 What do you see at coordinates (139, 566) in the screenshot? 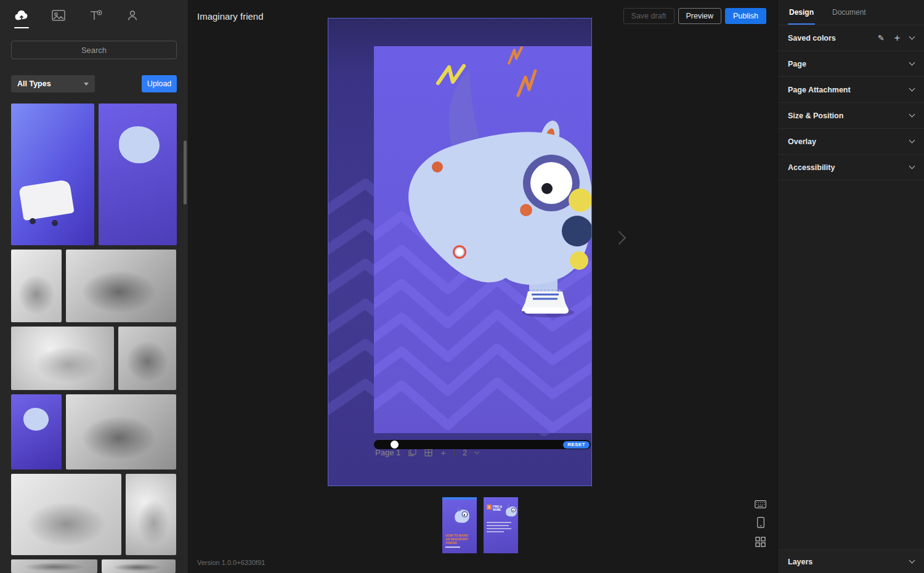
I see `asset-thumbnail-cropped-photo-right` at bounding box center [139, 566].